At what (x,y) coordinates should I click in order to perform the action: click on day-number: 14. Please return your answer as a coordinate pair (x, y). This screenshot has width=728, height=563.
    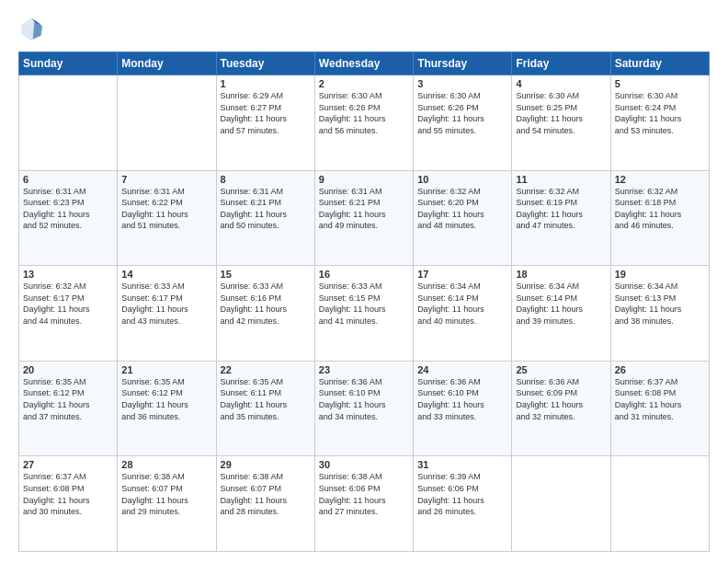
    Looking at the image, I should click on (166, 274).